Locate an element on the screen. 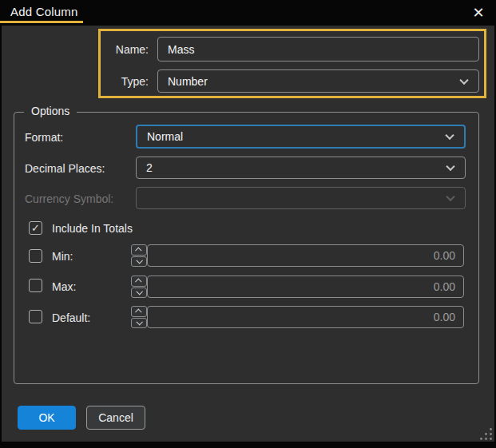 This screenshot has width=496, height=448. min-spinner is located at coordinates (139, 256).